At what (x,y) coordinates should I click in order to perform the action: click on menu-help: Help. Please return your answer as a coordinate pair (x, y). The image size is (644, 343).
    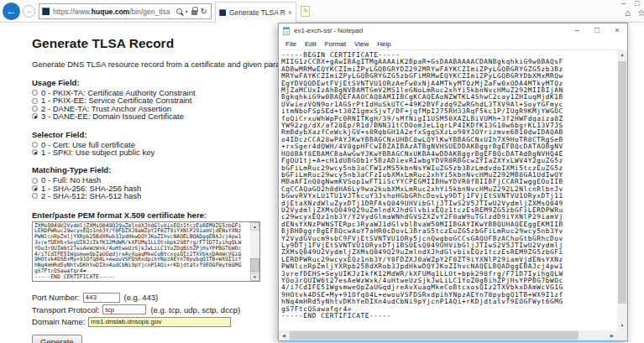
    Looking at the image, I should click on (384, 44).